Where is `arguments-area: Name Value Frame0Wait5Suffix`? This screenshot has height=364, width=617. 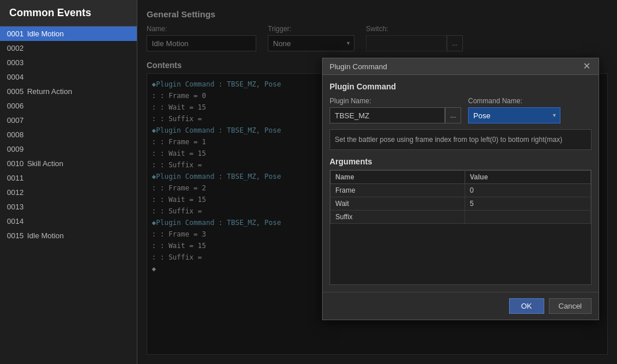 arguments-area: Name Value Frame0Wait5Suffix is located at coordinates (461, 227).